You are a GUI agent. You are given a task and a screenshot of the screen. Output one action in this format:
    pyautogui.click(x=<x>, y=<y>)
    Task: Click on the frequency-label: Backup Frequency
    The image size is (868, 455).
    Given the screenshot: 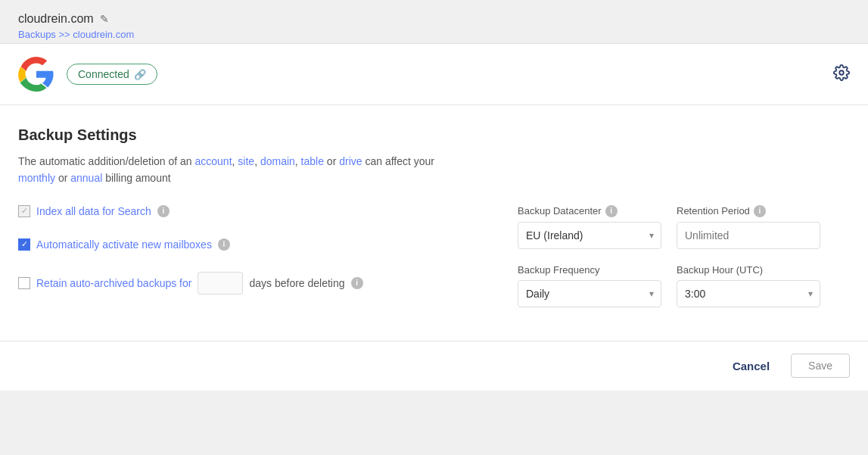 What is the action you would take?
    pyautogui.click(x=590, y=270)
    